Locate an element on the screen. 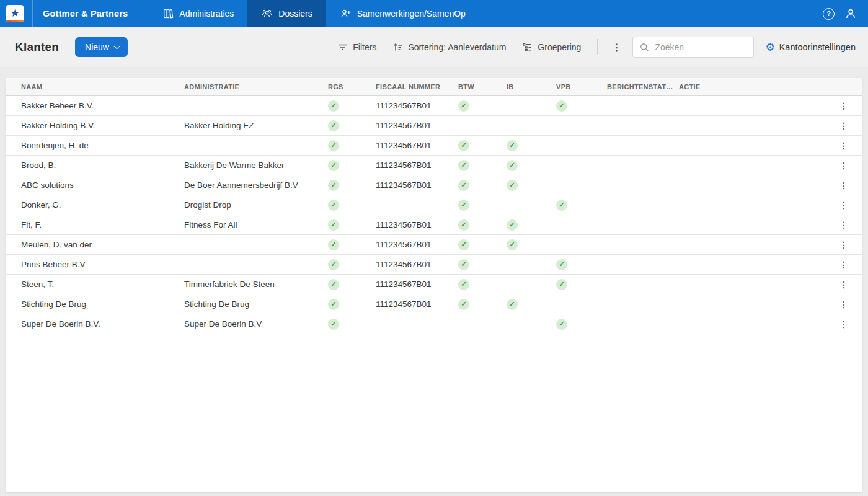 This screenshot has width=868, height=496. header-btw: BTW is located at coordinates (482, 87).